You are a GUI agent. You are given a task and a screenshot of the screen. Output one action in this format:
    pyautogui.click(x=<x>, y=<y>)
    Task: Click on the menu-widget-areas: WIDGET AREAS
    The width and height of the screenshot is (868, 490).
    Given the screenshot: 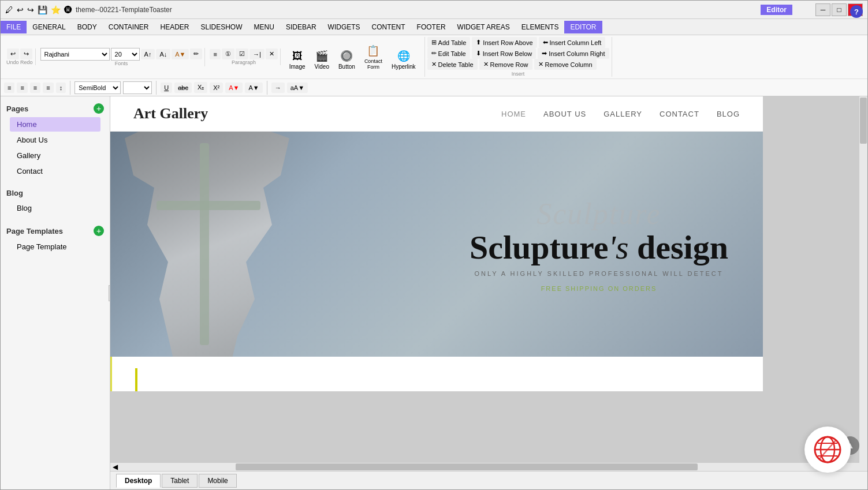 What is the action you would take?
    pyautogui.click(x=484, y=27)
    